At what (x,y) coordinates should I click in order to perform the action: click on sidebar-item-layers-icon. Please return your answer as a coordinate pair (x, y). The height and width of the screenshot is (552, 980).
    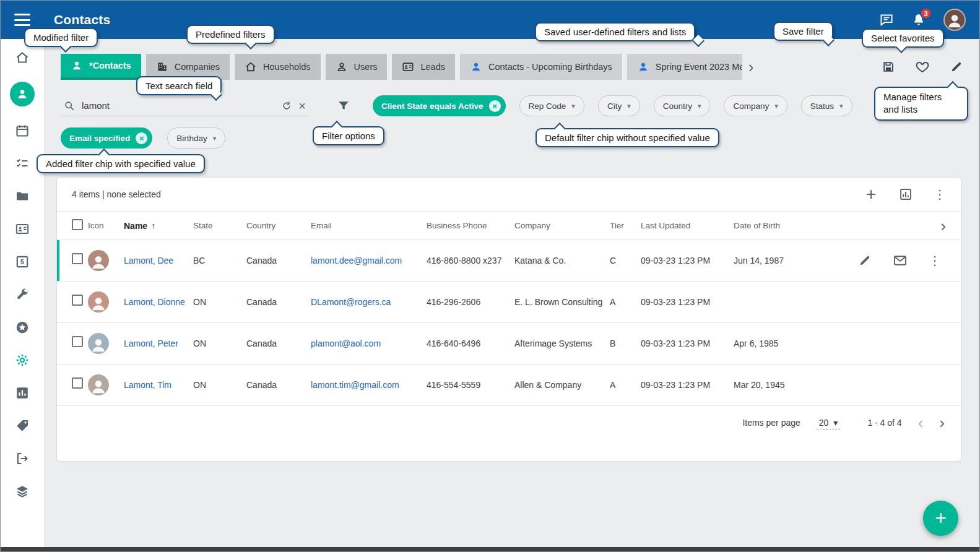
    Looking at the image, I should click on (22, 491).